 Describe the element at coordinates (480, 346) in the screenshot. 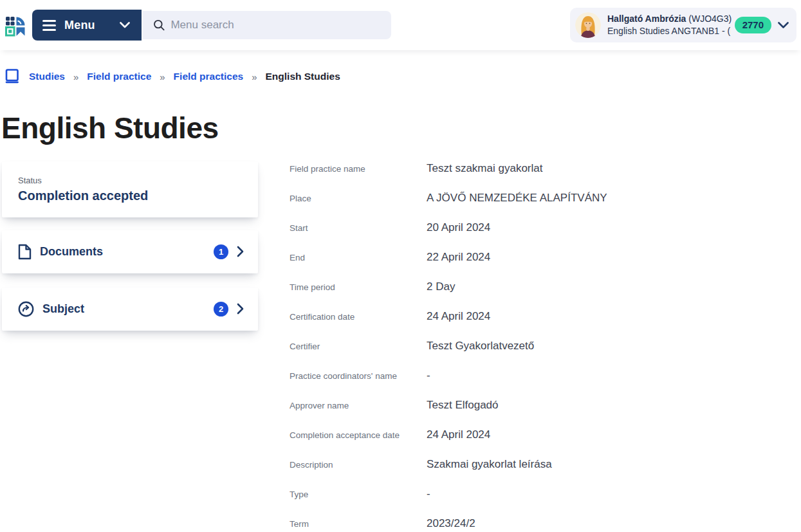

I see `detail-value: Teszt Gyakorlatvezető` at that location.